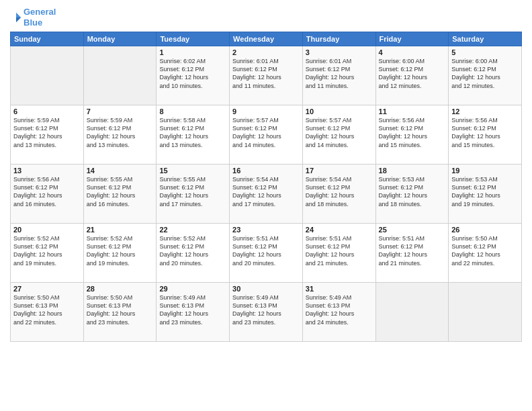 The width and height of the screenshot is (532, 411). I want to click on day-number: 30, so click(266, 289).